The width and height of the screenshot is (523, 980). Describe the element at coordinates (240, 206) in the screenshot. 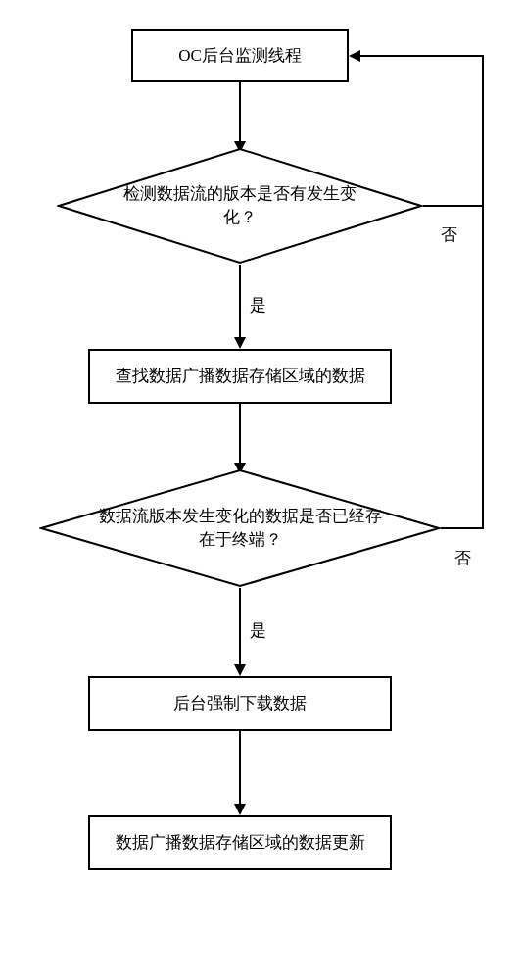

I see `node-label: 检测数据流的版本是否有发生变 化？` at that location.